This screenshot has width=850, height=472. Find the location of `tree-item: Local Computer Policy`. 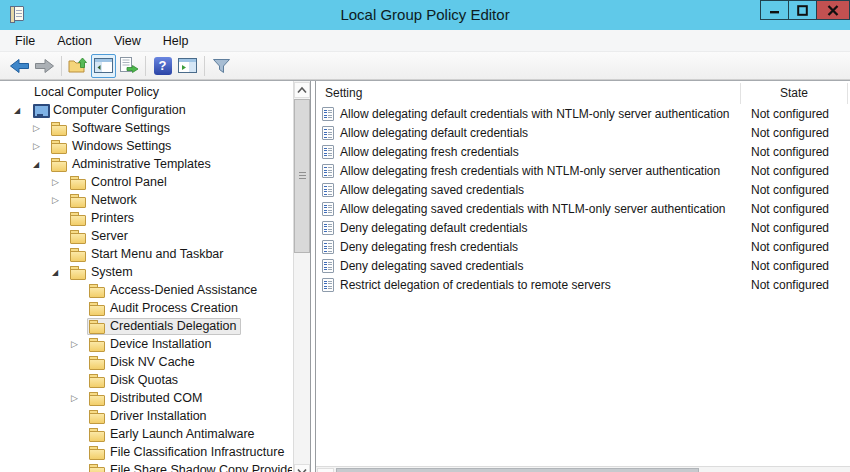

tree-item: Local Computer Policy is located at coordinates (148, 92).